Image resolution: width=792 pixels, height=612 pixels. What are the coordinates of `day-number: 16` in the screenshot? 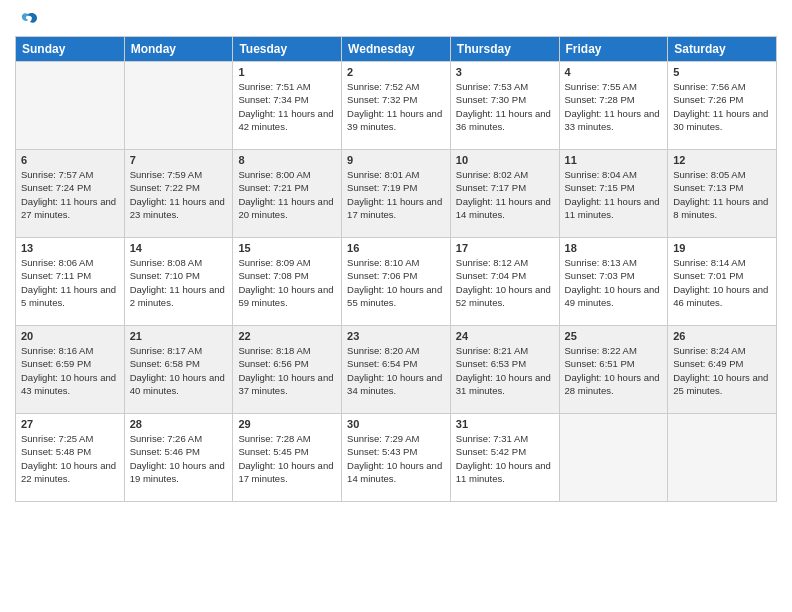 It's located at (396, 248).